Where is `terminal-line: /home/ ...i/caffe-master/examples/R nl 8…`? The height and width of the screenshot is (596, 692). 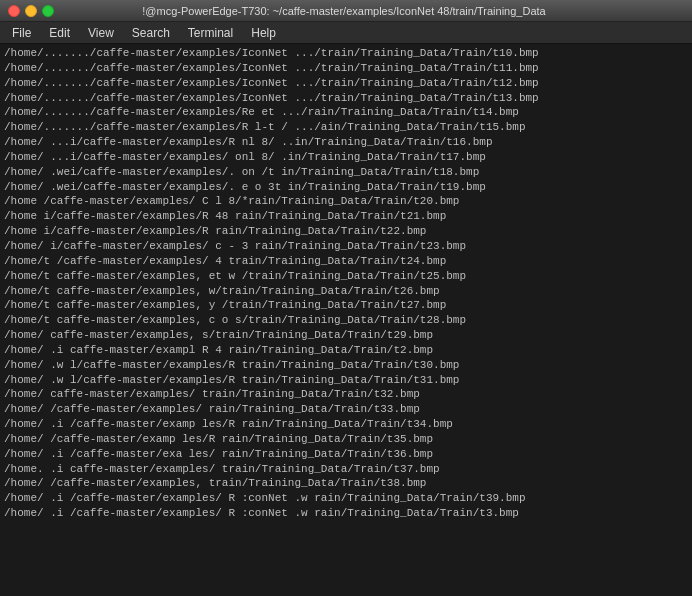 terminal-line: /home/ ...i/caffe-master/examples/R nl 8… is located at coordinates (346, 142).